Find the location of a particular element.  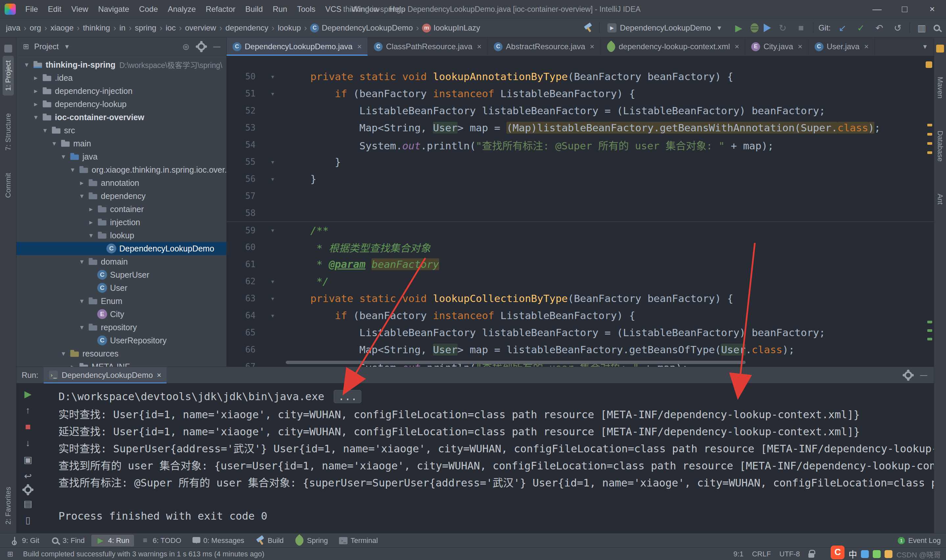

breadcrumb-ioc: ioc is located at coordinates (171, 28).